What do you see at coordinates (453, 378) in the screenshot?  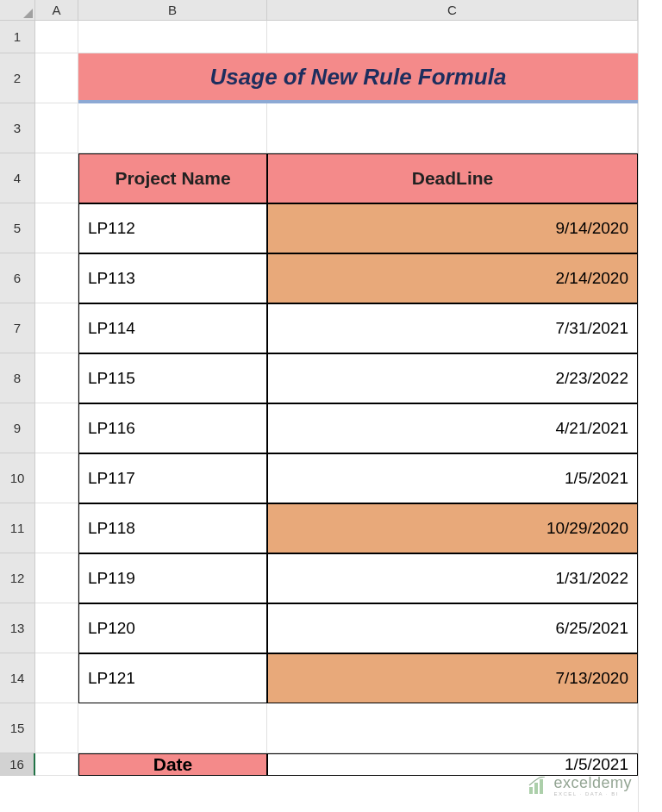 I see `cell-deadline-3: 2/23/2022` at bounding box center [453, 378].